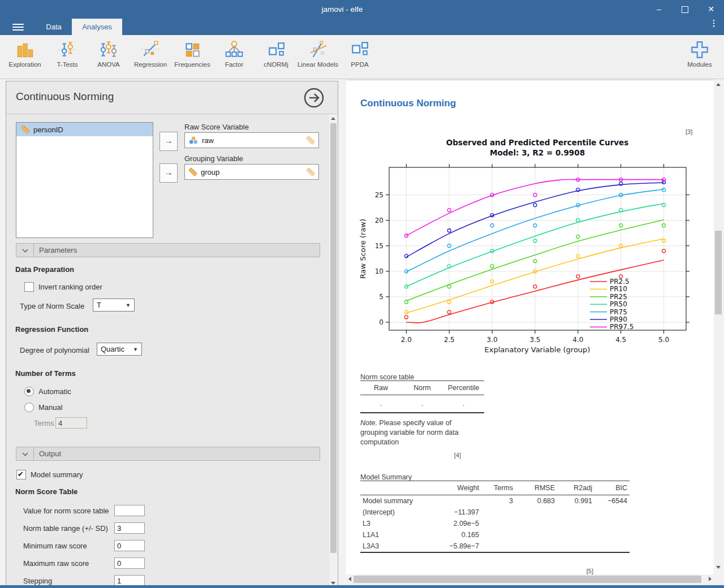 The width and height of the screenshot is (724, 588). I want to click on analyses-ribbon: Exploration T-Tests, so click(362, 57).